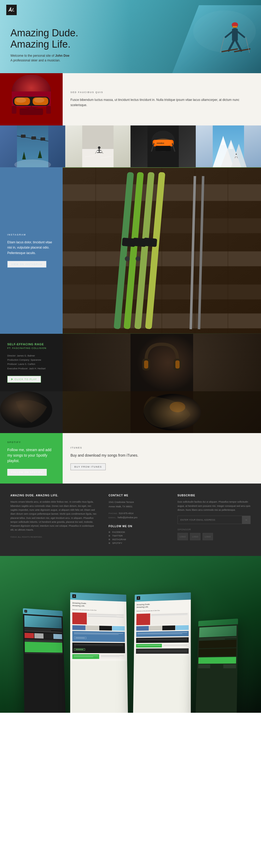 The image size is (261, 868). Describe the element at coordinates (54, 495) in the screenshot. I see `footer-brand-title: AMAZING DUDE. AMAZING LIFE.` at that location.